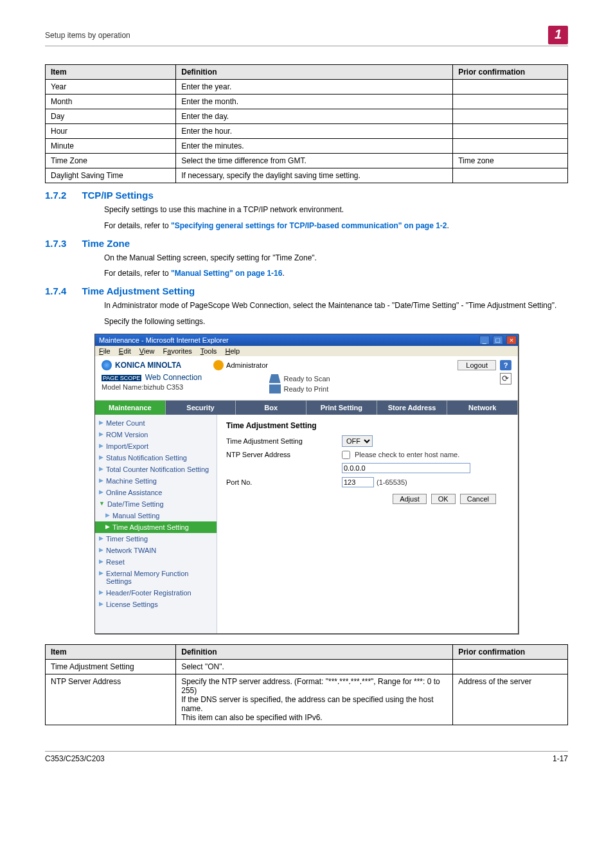 This screenshot has width=613, height=868. What do you see at coordinates (130, 408) in the screenshot?
I see `tab-maintenance: Maintenance` at bounding box center [130, 408].